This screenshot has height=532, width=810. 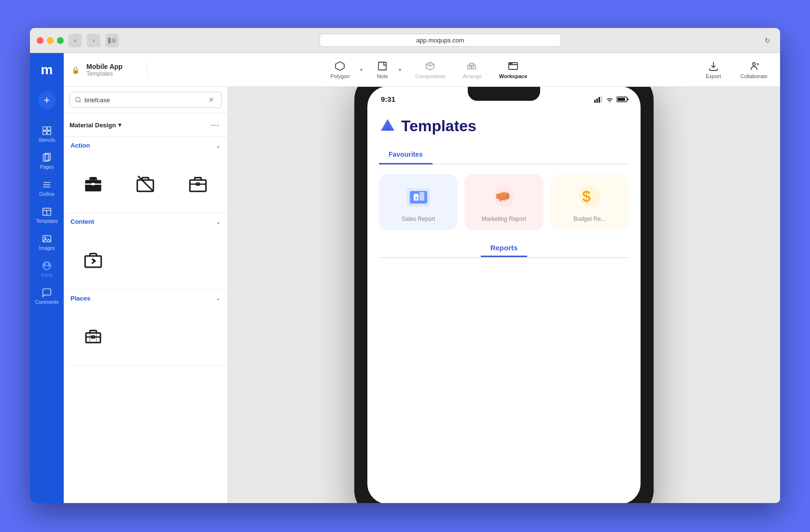 What do you see at coordinates (94, 41) in the screenshot?
I see `forward-button: ›` at bounding box center [94, 41].